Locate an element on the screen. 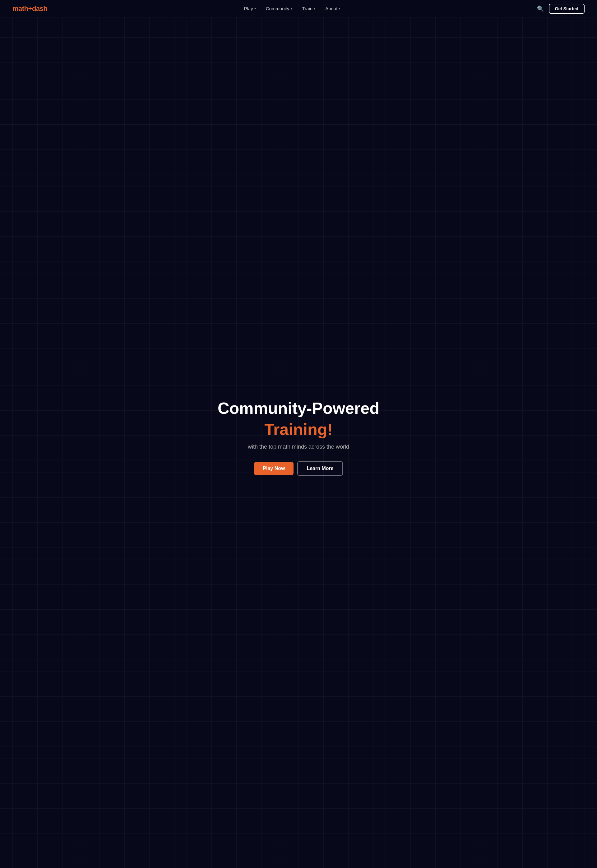 This screenshot has height=868, width=597. hero-title-line2: Training! is located at coordinates (298, 429).